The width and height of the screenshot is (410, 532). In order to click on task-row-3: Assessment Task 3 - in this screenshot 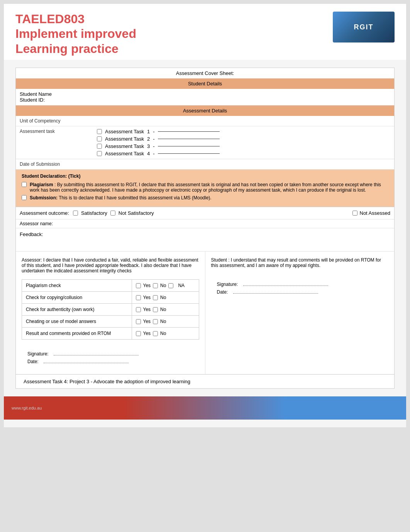, I will do `click(244, 146)`.